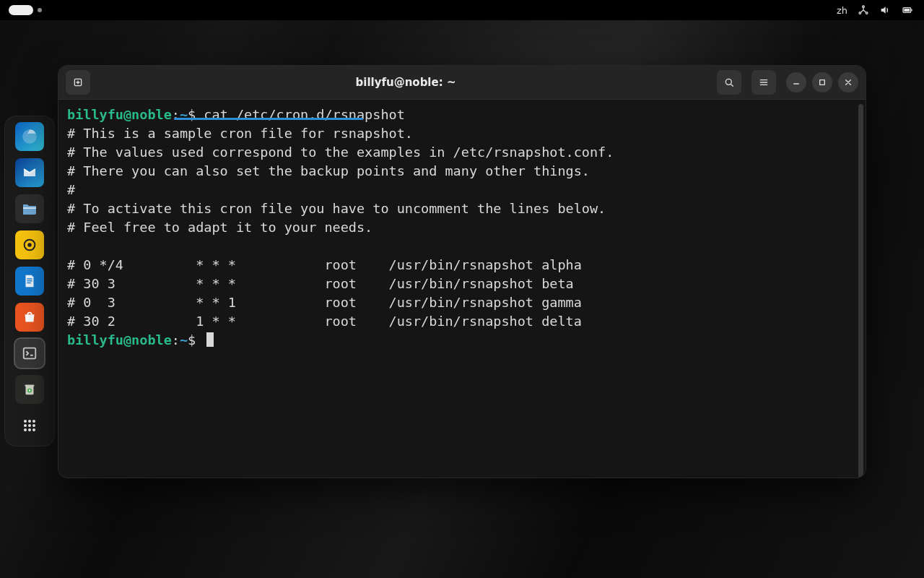  Describe the element at coordinates (21, 10) in the screenshot. I see `activities-pill` at that location.